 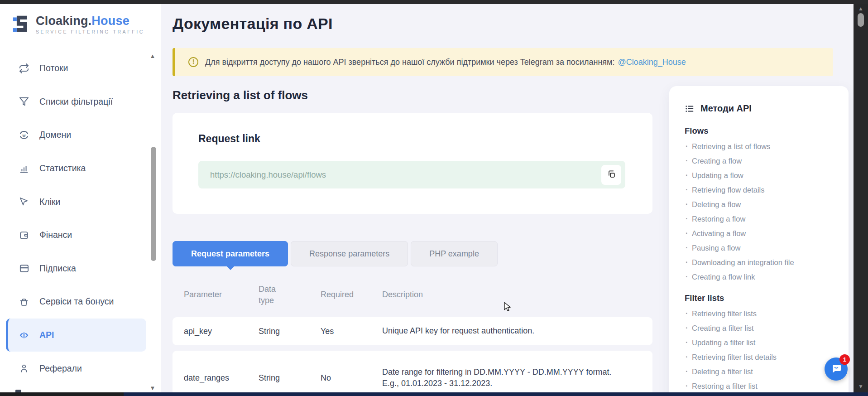 I want to click on sidebar-scrollbar-thumb, so click(x=153, y=204).